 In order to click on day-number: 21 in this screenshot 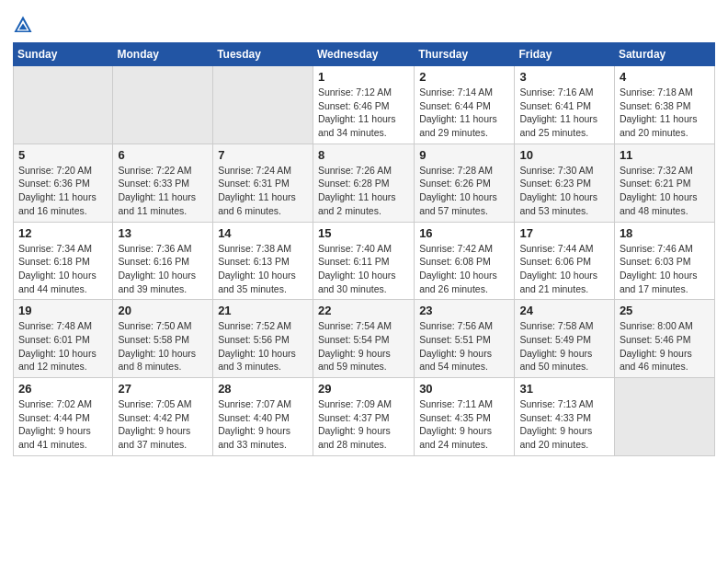, I will do `click(263, 311)`.